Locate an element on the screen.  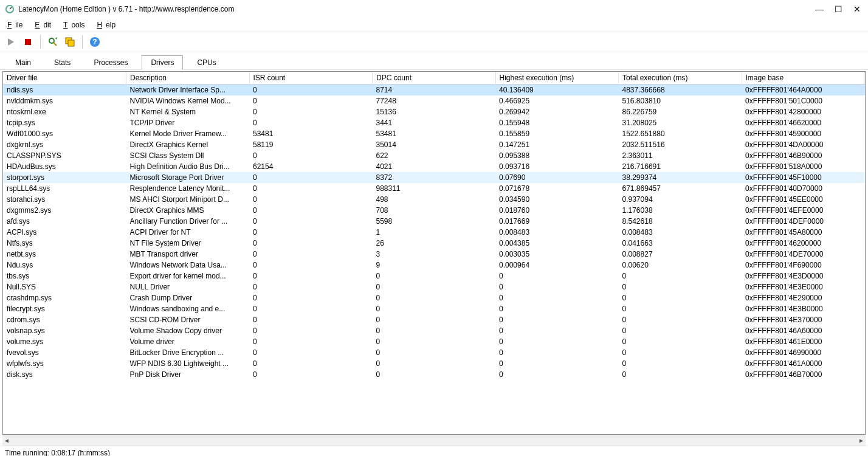
horizontal-scrollbar: ◄ ► is located at coordinates (434, 440).